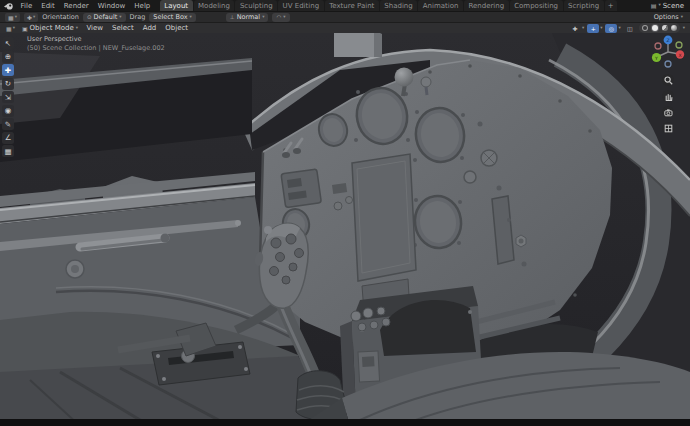 Image resolution: width=690 pixels, height=426 pixels. Describe the element at coordinates (8, 97) in the screenshot. I see `tool-shelf: ↖ ⊕ ✚ ↻ ⇲ ◉ ✎ ∠ ▦` at that location.